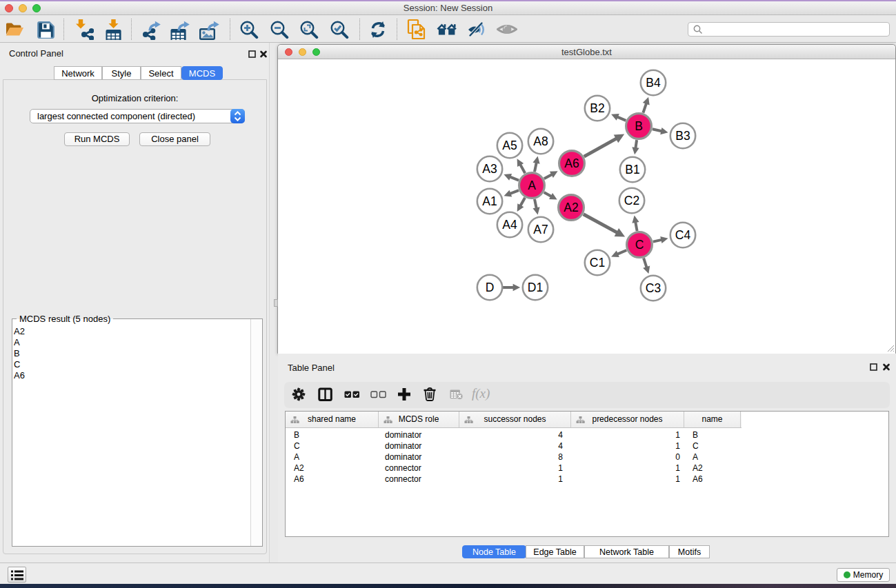 Image resolution: width=896 pixels, height=588 pixels. Describe the element at coordinates (632, 201) in the screenshot. I see `svg-text: C2` at that location.